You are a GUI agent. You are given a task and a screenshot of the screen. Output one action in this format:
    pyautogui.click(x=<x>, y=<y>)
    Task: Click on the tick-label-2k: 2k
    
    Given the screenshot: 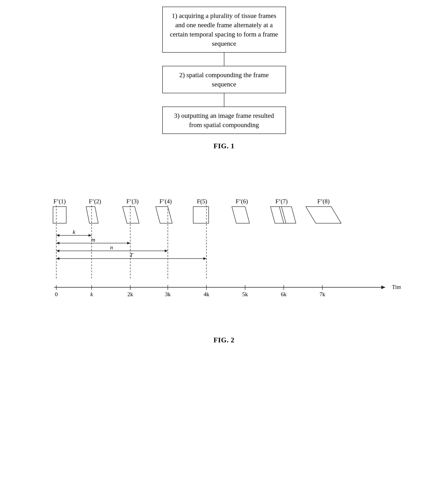 What is the action you would take?
    pyautogui.click(x=130, y=294)
    